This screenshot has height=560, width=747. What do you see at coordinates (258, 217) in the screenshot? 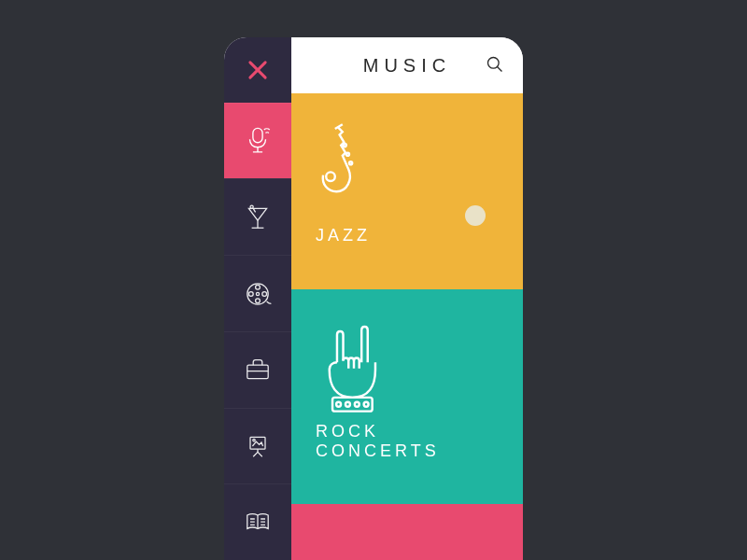
I see `sidebar-item-nightlife` at bounding box center [258, 217].